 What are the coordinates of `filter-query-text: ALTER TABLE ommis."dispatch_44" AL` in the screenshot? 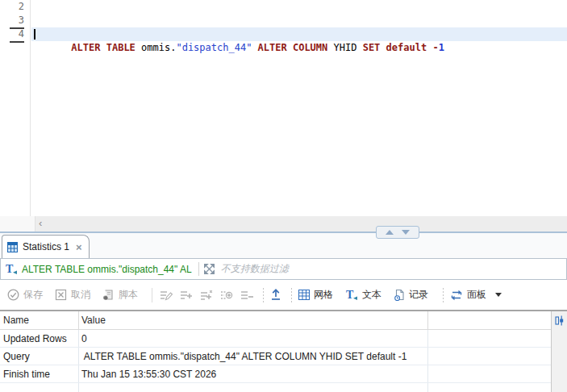 It's located at (106, 269).